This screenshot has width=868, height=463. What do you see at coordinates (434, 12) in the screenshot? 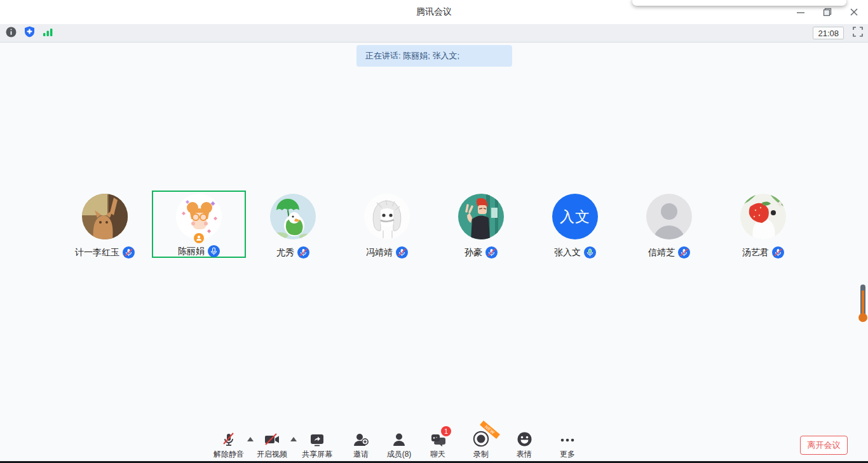
I see `title-bar: 腾讯会议` at bounding box center [434, 12].